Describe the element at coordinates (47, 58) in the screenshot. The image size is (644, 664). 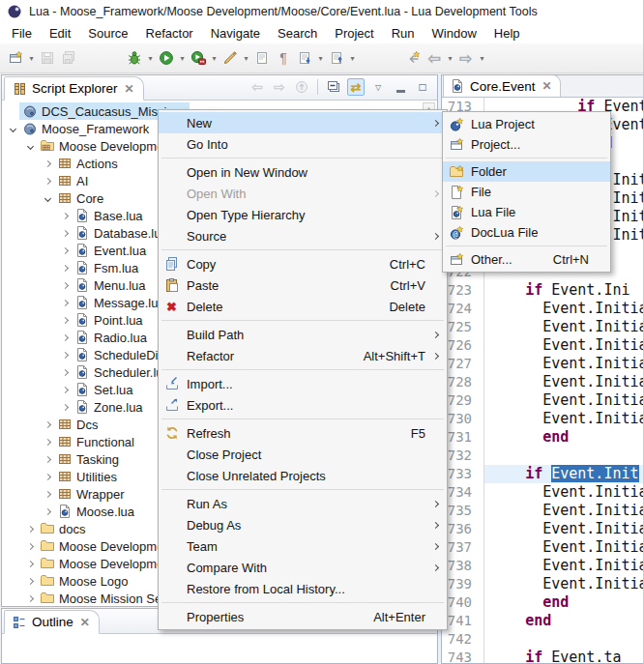
I see `toolbar-save-button` at that location.